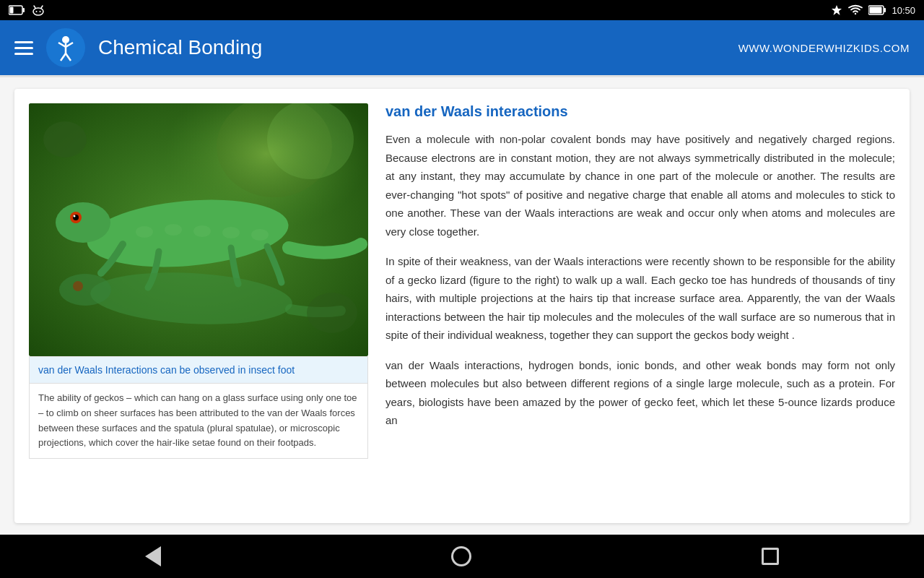  Describe the element at coordinates (640, 393) in the screenshot. I see `paragraph-3: van der Waals interactions, hydrogen bon…` at that location.